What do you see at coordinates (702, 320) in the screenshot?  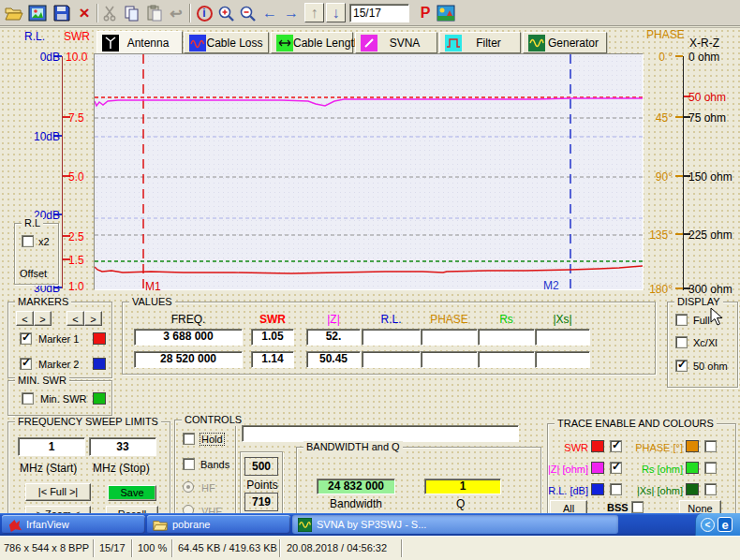 I see `display-full-label: Full` at bounding box center [702, 320].